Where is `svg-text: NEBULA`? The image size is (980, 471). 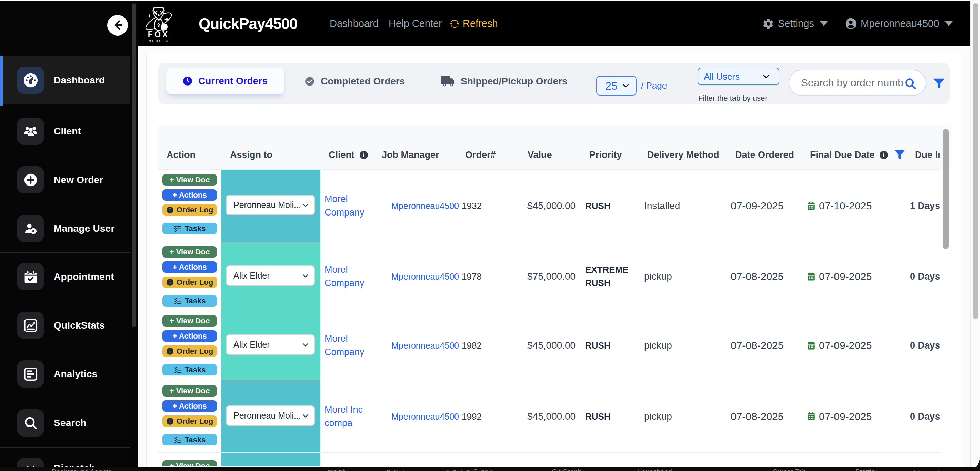
svg-text: NEBULA is located at coordinates (159, 41).